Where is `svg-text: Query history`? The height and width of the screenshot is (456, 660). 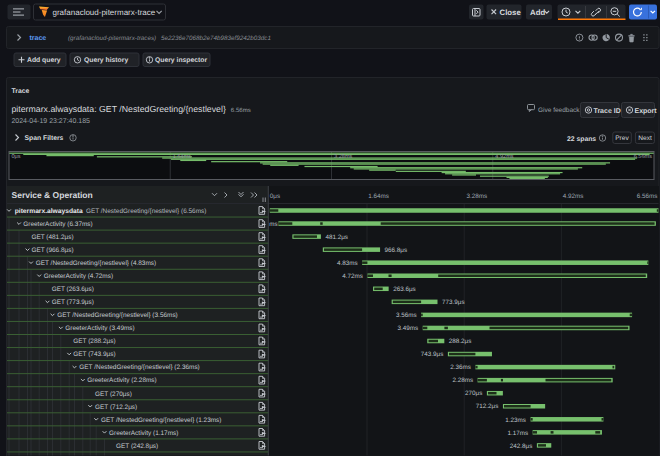
svg-text: Query history is located at coordinates (106, 60).